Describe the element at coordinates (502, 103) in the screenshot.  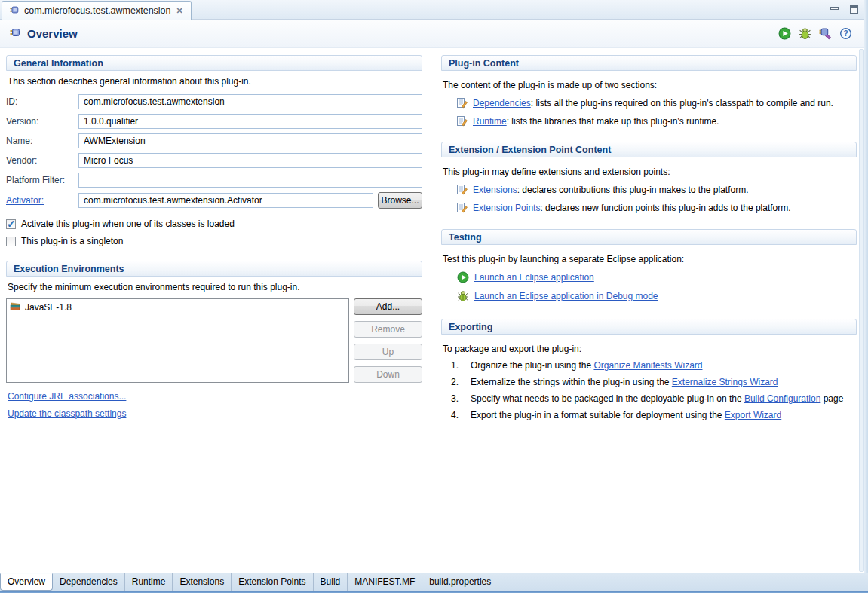
I see `dependencies-link: Dependencies` at that location.